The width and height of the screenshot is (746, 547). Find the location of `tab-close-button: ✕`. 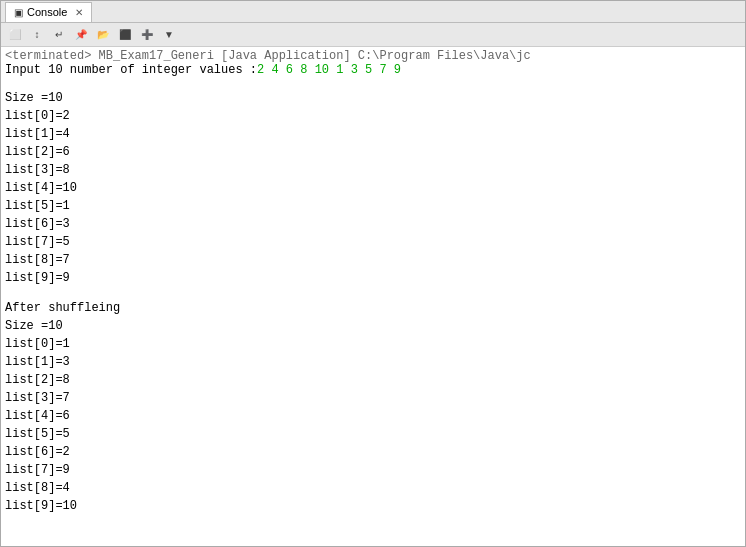

tab-close-button: ✕ is located at coordinates (79, 12).